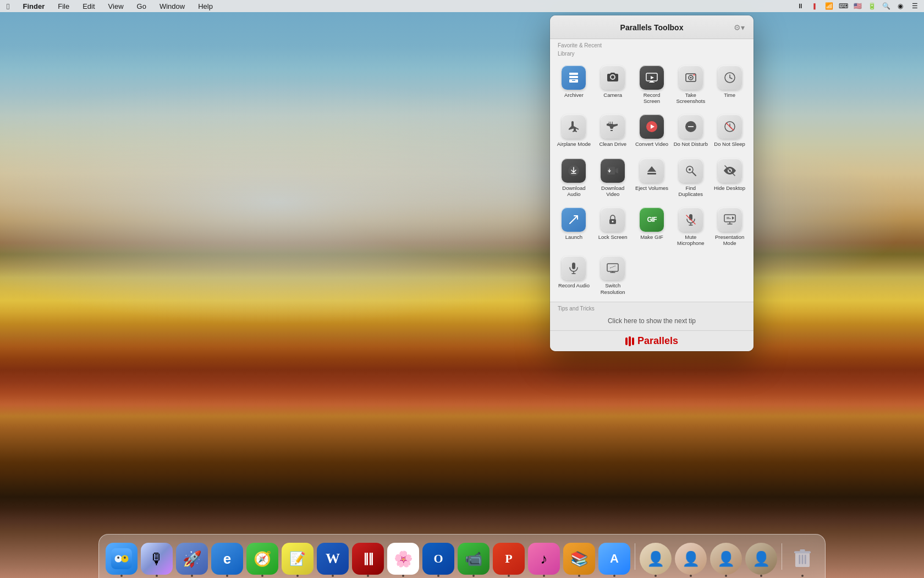 The height and width of the screenshot is (578, 924). Describe the element at coordinates (691, 78) in the screenshot. I see `take-screenshots-icon` at that location.